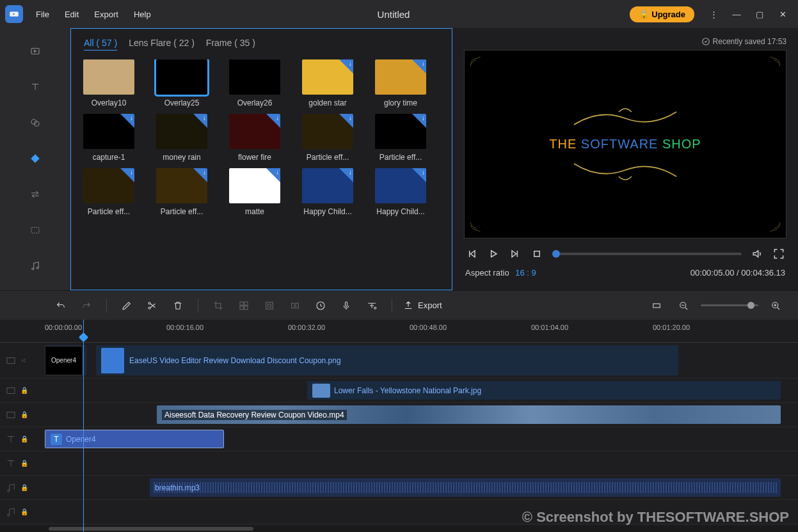  What do you see at coordinates (387, 361) in the screenshot?
I see `clip-image-1: EaseUS Video Editor Review Download Disc…` at bounding box center [387, 361].